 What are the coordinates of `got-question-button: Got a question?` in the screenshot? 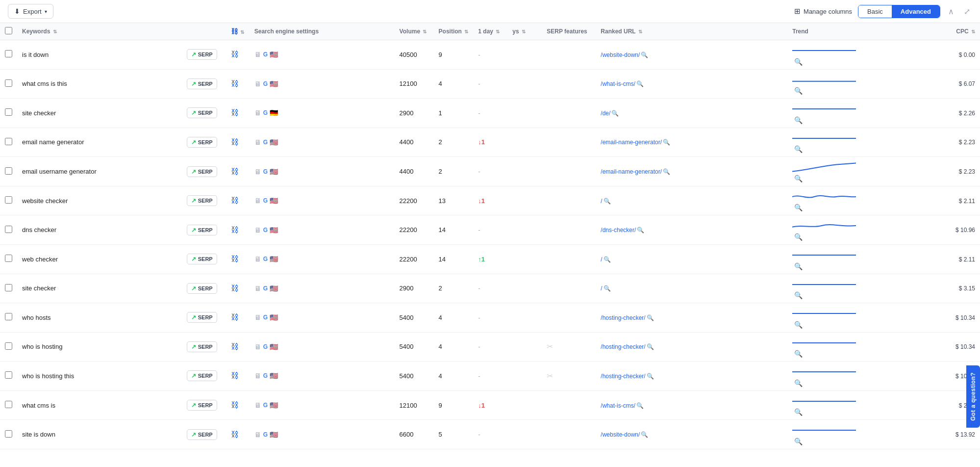 It's located at (973, 396).